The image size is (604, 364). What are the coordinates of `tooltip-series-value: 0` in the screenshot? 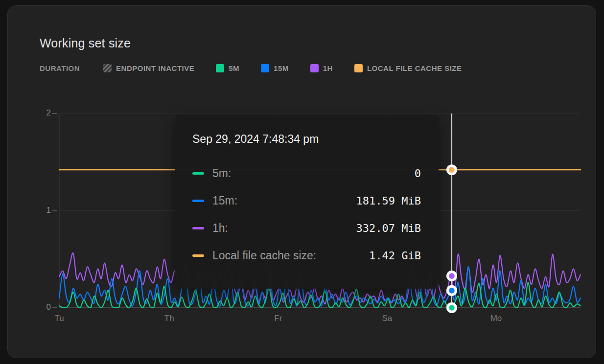 It's located at (326, 173).